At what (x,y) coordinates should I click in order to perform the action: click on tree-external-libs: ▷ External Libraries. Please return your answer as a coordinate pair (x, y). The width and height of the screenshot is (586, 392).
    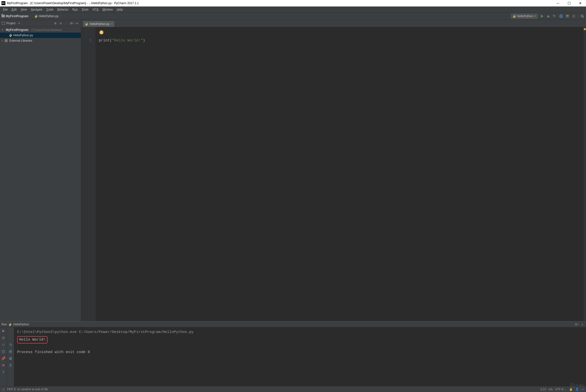
    Looking at the image, I should click on (40, 40).